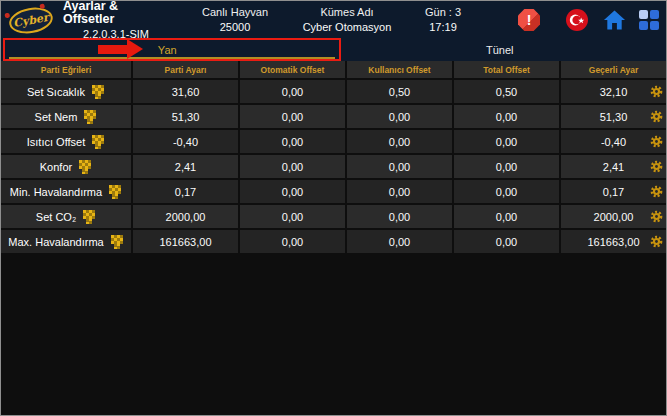 Image resolution: width=667 pixels, height=416 pixels. Describe the element at coordinates (348, 28) in the screenshot. I see `stat-value: Cyber Otomasyon` at that location.